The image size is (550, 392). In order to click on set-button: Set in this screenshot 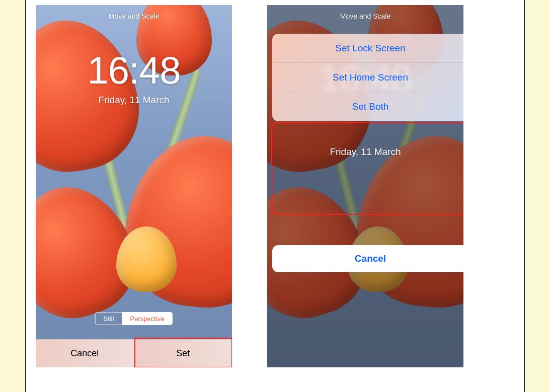, I will do `click(183, 353)`.